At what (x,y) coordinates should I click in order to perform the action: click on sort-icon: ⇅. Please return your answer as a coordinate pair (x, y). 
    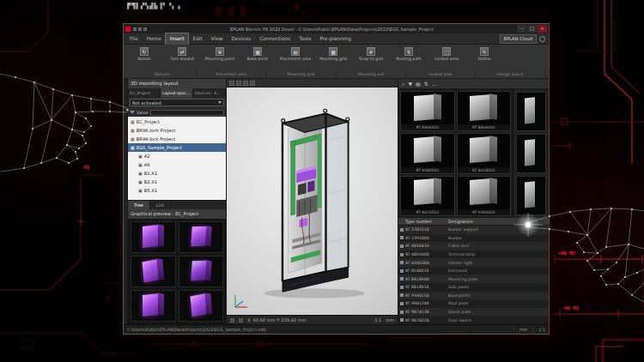
    Looking at the image, I should click on (426, 84).